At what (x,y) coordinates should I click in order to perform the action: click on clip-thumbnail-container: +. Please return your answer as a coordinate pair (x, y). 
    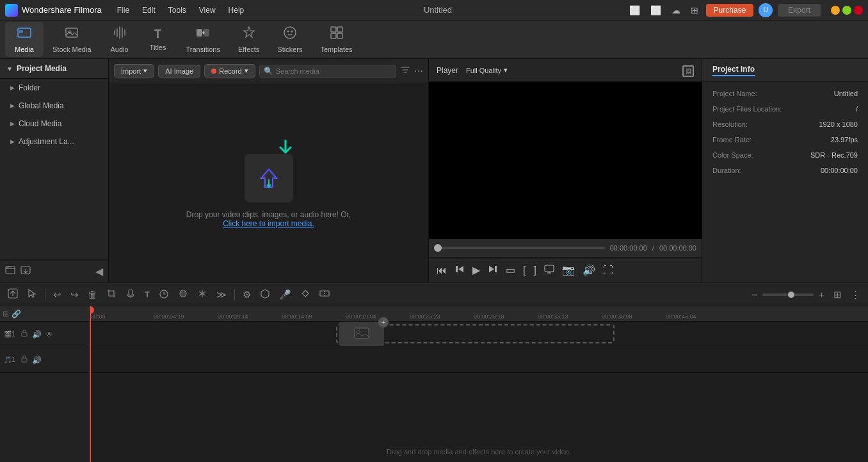
    Looking at the image, I should click on (362, 334).